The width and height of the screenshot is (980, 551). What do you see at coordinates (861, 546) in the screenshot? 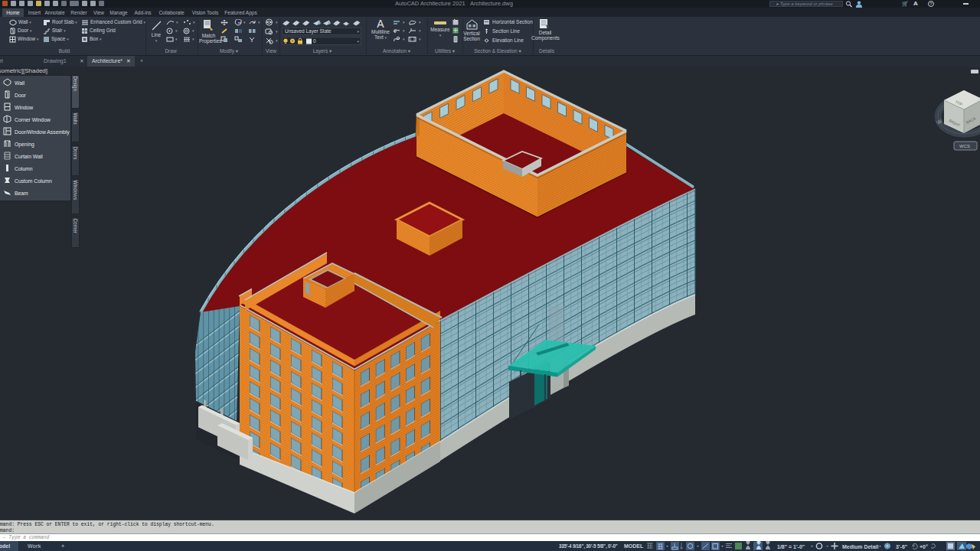
I see `svg-text: Medium Detail` at bounding box center [861, 546].